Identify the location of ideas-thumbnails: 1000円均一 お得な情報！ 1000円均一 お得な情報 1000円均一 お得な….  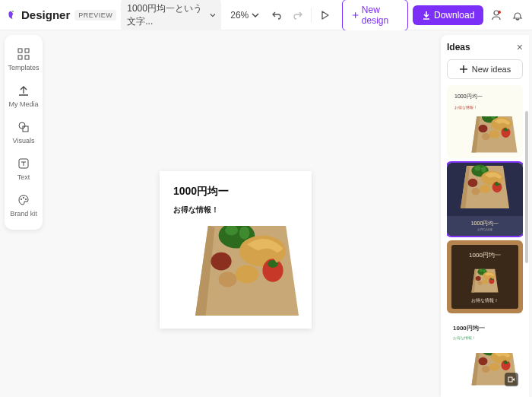
(485, 238).